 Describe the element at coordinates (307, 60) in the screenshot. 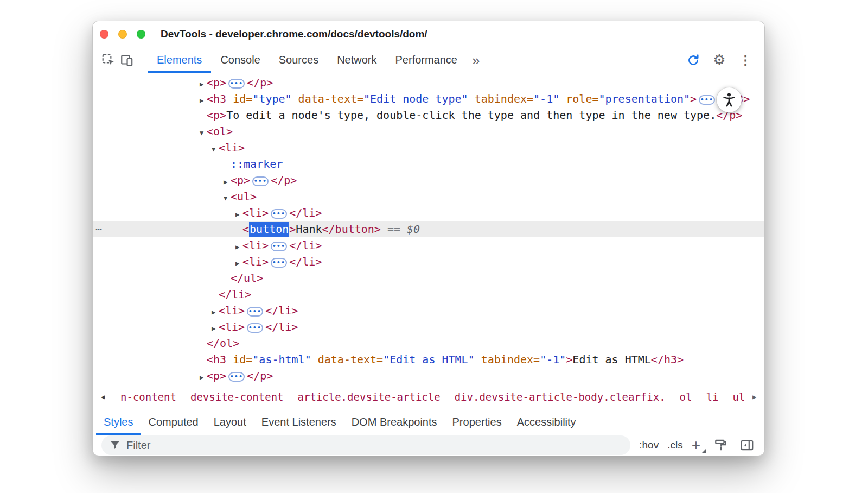

I see `panel-tabs: ElementsConsoleSourcesNetworkPerformance` at that location.